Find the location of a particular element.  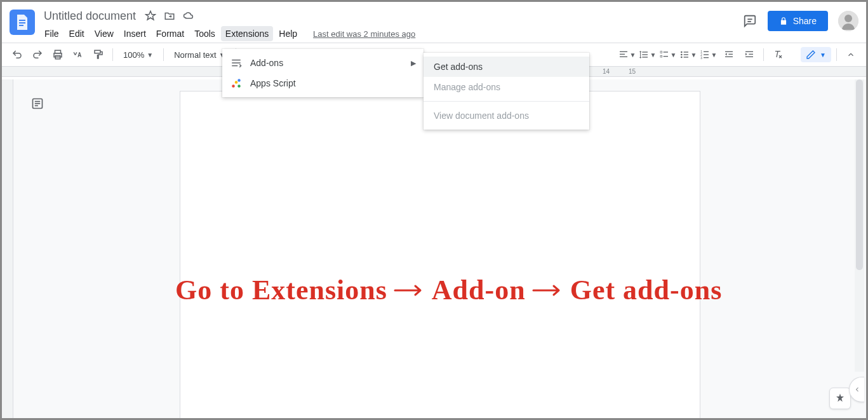

menu-item-apps-script: Apps Script is located at coordinates (323, 83).